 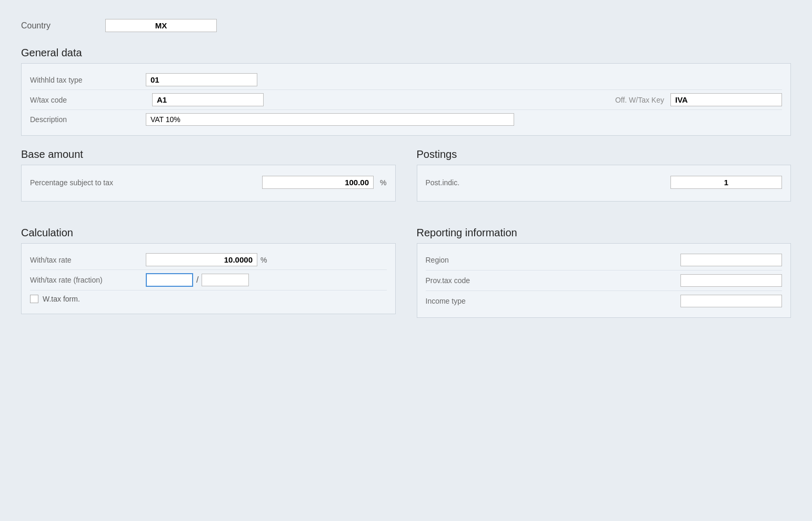 I want to click on with-tax-rate-fraction-row: With/tax rate (fraction) /, so click(x=208, y=280).